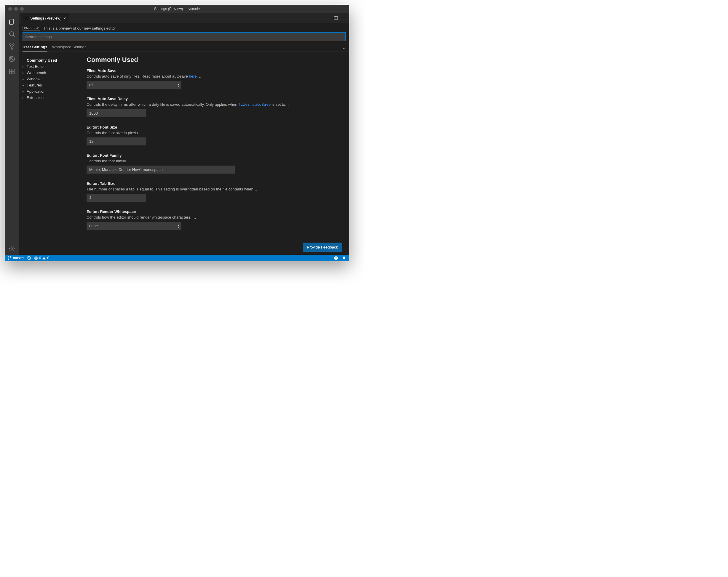 This screenshot has height=577, width=728. Describe the element at coordinates (52, 85) in the screenshot. I see `tree-item-features: ▸Features` at that location.